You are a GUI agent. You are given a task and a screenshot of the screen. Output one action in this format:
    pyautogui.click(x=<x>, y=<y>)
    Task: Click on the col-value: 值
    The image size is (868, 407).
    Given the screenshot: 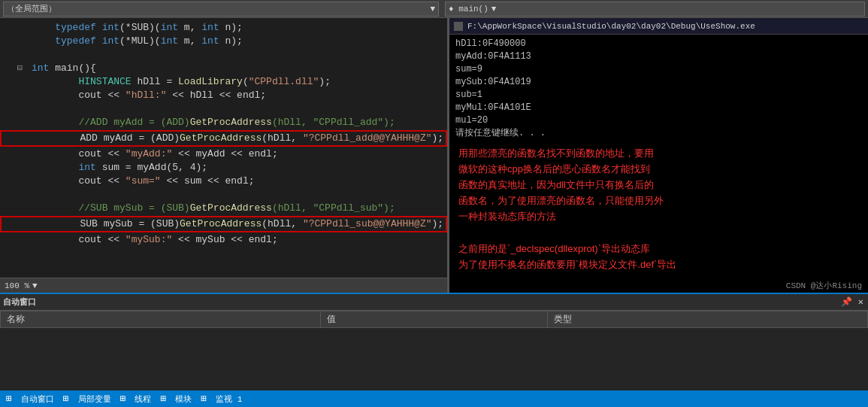 What is the action you would take?
    pyautogui.click(x=434, y=320)
    